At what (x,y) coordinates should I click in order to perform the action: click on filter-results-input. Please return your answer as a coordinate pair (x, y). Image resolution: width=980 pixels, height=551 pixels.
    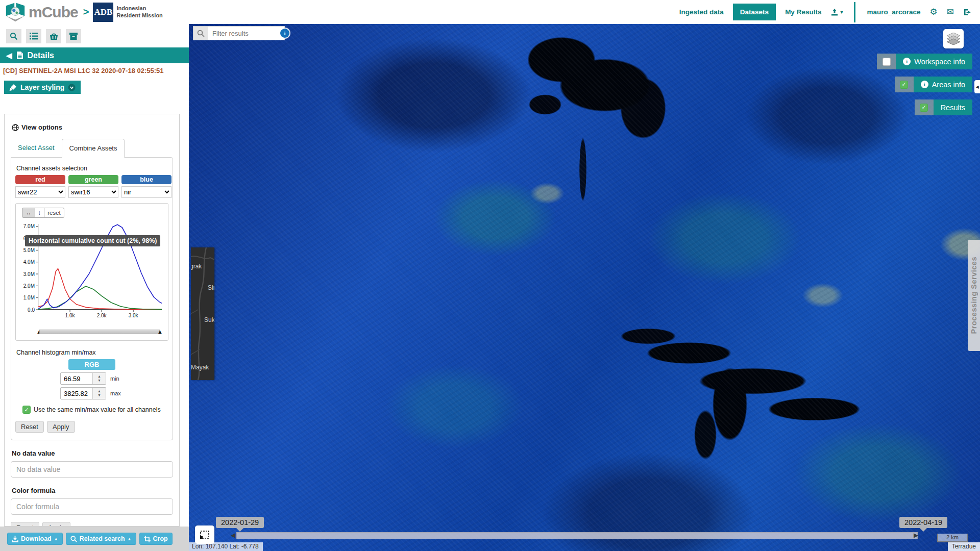
    Looking at the image, I should click on (247, 33).